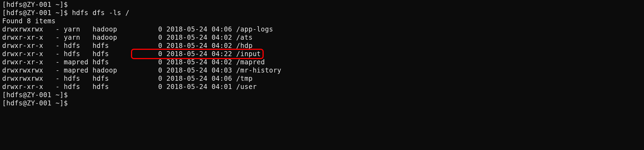 The width and height of the screenshot is (644, 150). I want to click on prompt-line-empty2: [hdfs@ZY-001 ~]$, so click(322, 95).